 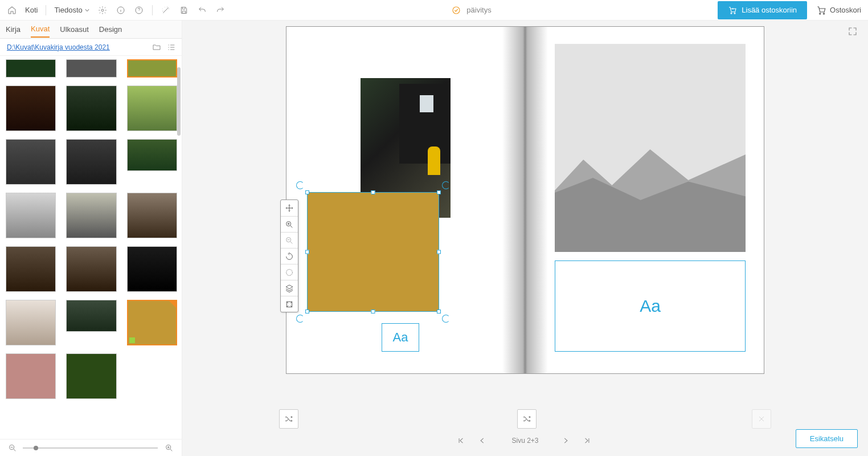 I want to click on wand-icon, so click(x=166, y=10).